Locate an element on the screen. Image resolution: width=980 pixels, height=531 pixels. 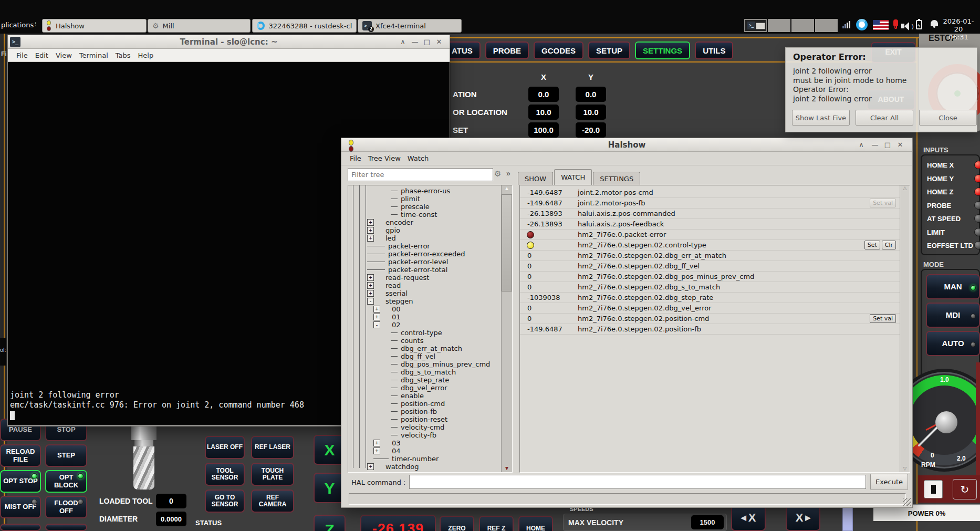
terminal-menu-item: Edit is located at coordinates (42, 56).